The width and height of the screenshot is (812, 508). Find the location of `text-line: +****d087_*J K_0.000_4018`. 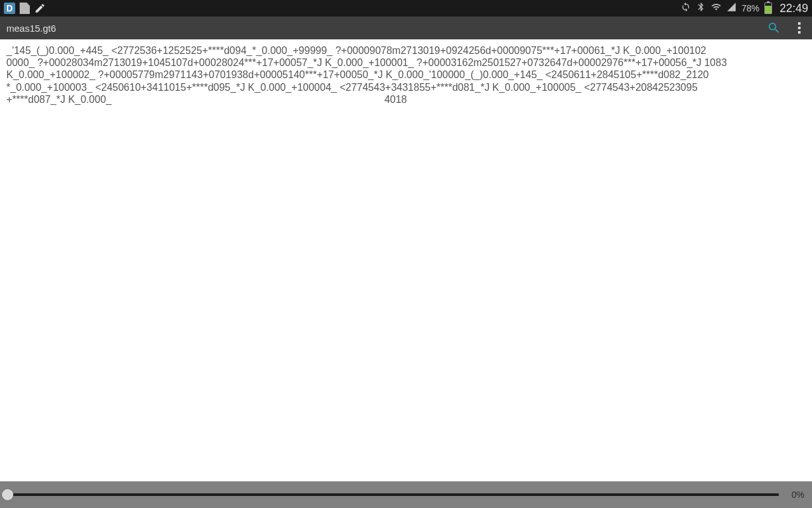

text-line: +****d087_*J K_0.000_4018 is located at coordinates (406, 99).